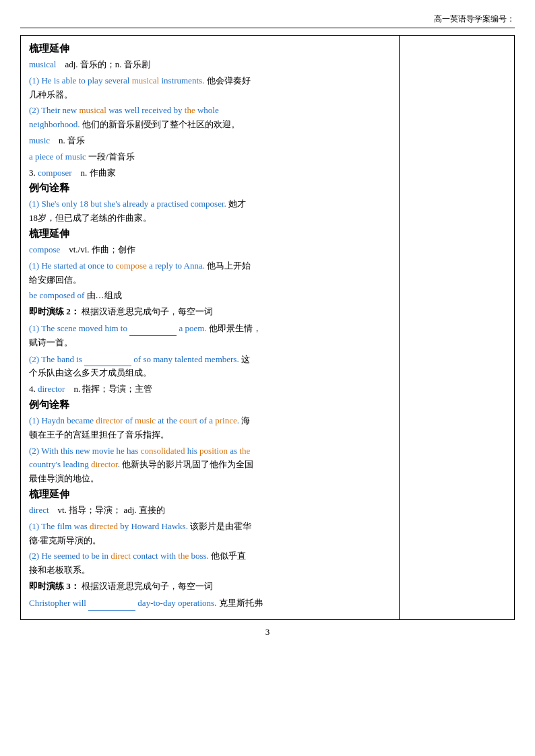 The image size is (535, 756). What do you see at coordinates (139, 451) in the screenshot?
I see `example-director-2-en: (2) With this new movie he has consolida…` at bounding box center [139, 451].